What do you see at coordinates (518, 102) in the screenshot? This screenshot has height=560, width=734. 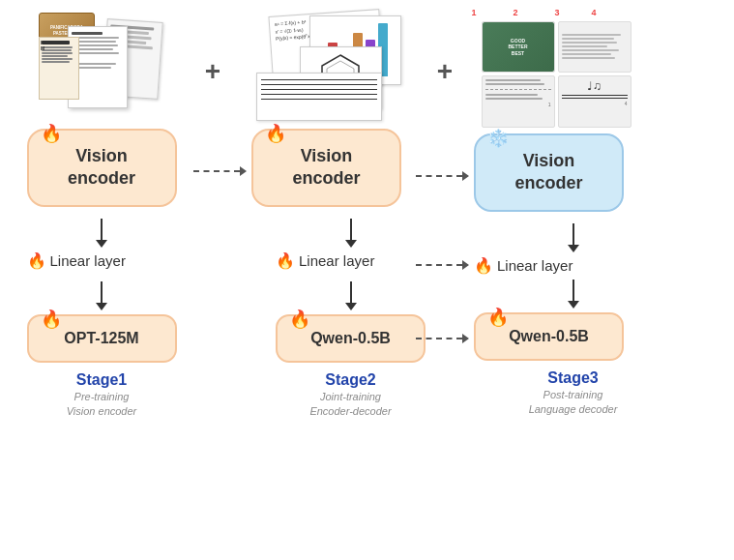 I see `grid-cell-3: 1` at bounding box center [518, 102].